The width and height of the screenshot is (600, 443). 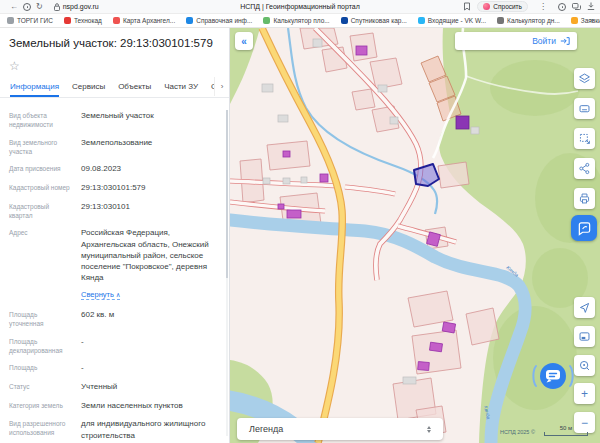 I want to click on target-search-icon, so click(x=584, y=366).